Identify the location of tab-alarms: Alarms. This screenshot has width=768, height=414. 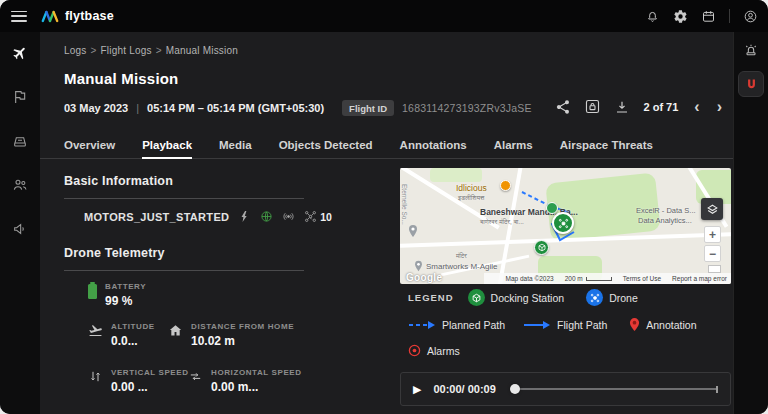
(514, 145).